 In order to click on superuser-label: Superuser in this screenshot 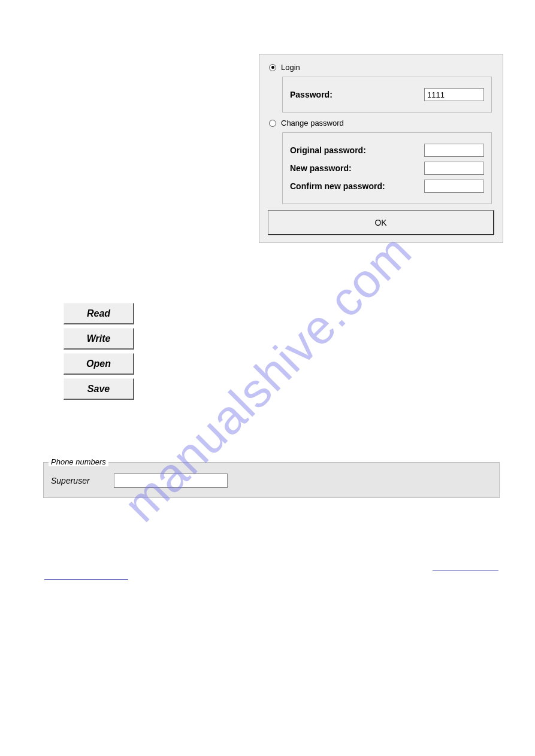, I will do `click(71, 481)`.